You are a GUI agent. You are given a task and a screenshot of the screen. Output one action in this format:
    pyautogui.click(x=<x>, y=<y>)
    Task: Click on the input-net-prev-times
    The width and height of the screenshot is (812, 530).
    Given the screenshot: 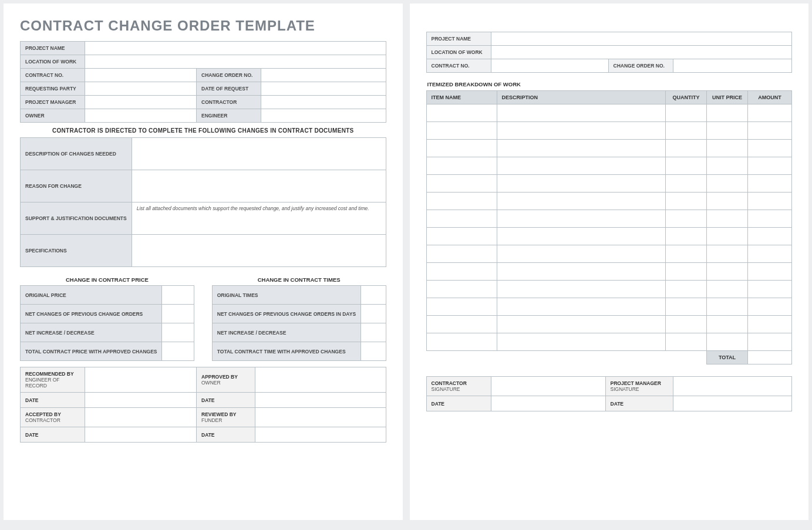 What is the action you would take?
    pyautogui.click(x=373, y=314)
    